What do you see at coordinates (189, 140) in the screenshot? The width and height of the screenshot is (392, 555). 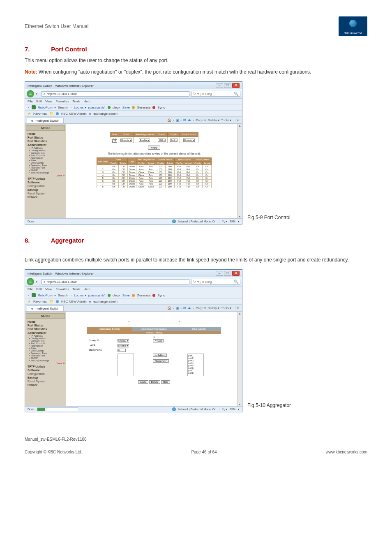 I see `flow-select: Enable ▾` at bounding box center [189, 140].